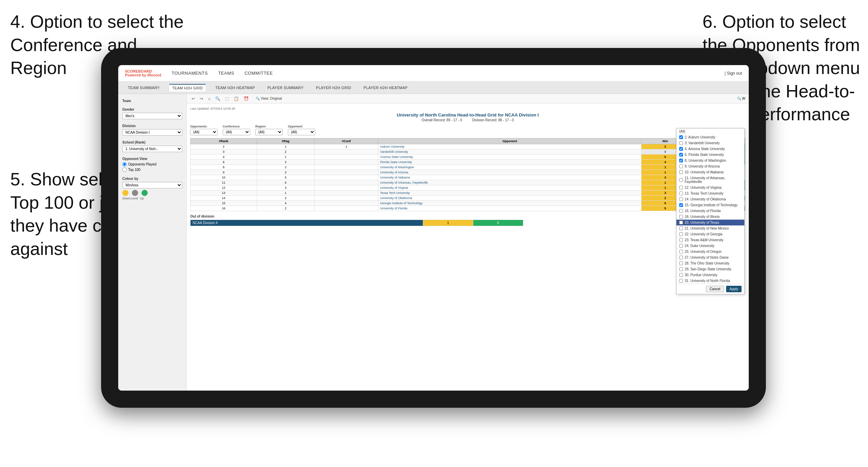  What do you see at coordinates (710, 223) in the screenshot?
I see `dropdown-item: 20. University of Texas` at bounding box center [710, 223].